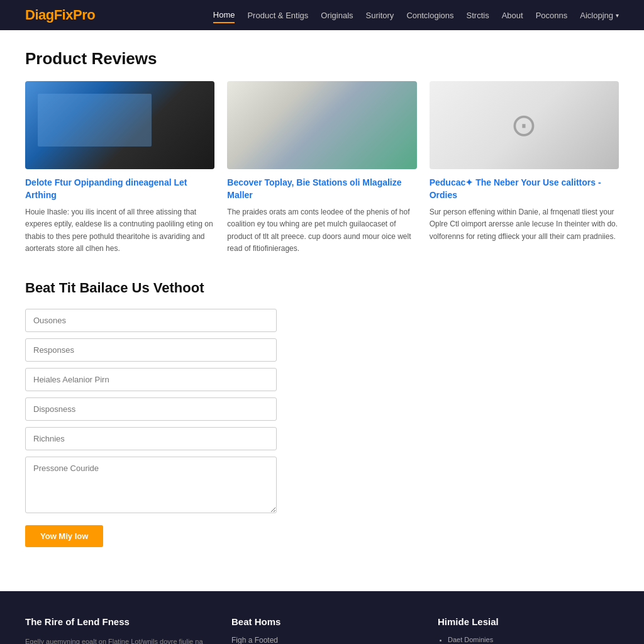 The width and height of the screenshot is (644, 644). I want to click on footer-col-1: The Rire of Lend Fness Eqelly auemvning …, so click(116, 630).